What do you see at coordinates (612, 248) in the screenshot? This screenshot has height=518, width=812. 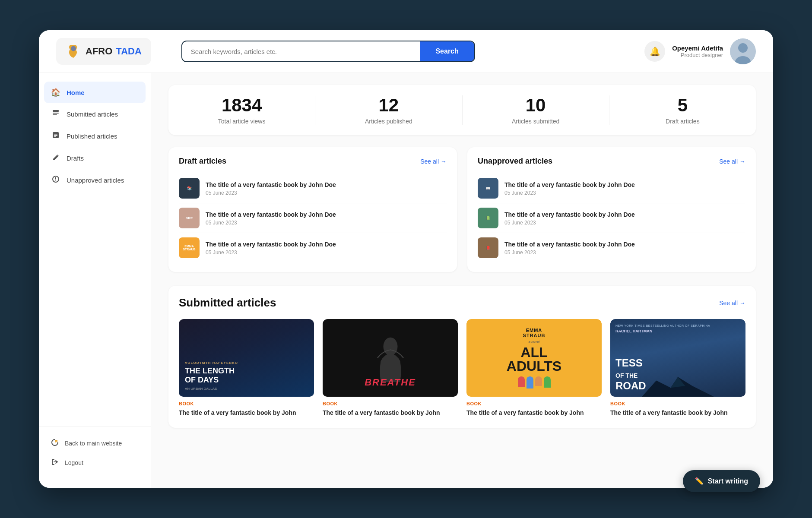 I see `unapproved-article-item: 📕 The title of a very fantastic book by …` at bounding box center [612, 248].